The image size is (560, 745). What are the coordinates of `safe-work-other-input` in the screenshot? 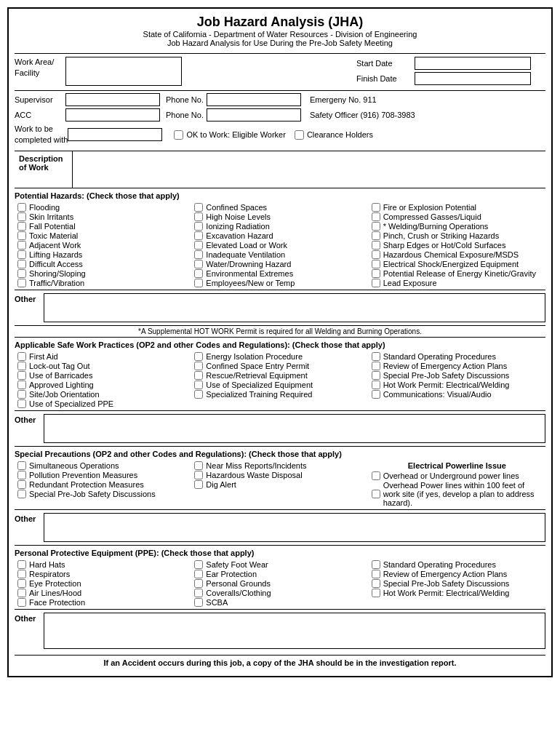 It's located at (295, 429).